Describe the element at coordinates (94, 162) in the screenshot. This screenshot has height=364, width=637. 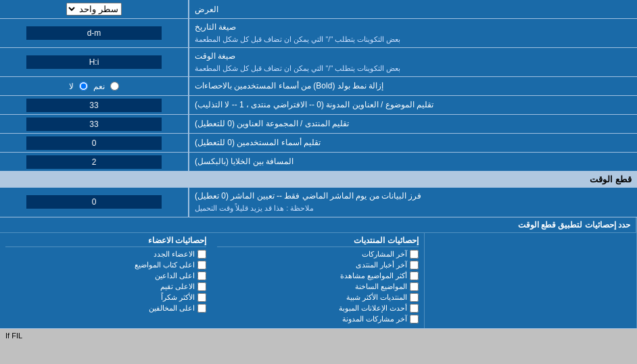
I see `cell-spacing-input: 2` at that location.